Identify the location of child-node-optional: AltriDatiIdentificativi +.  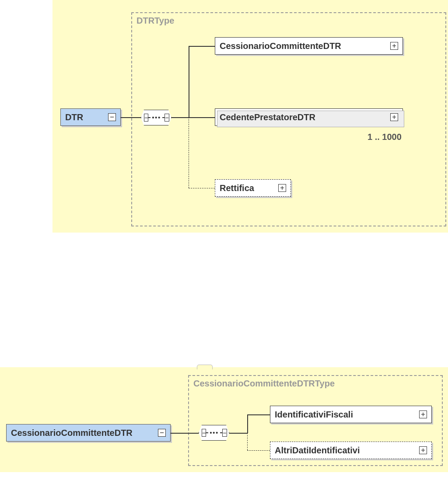
(351, 450).